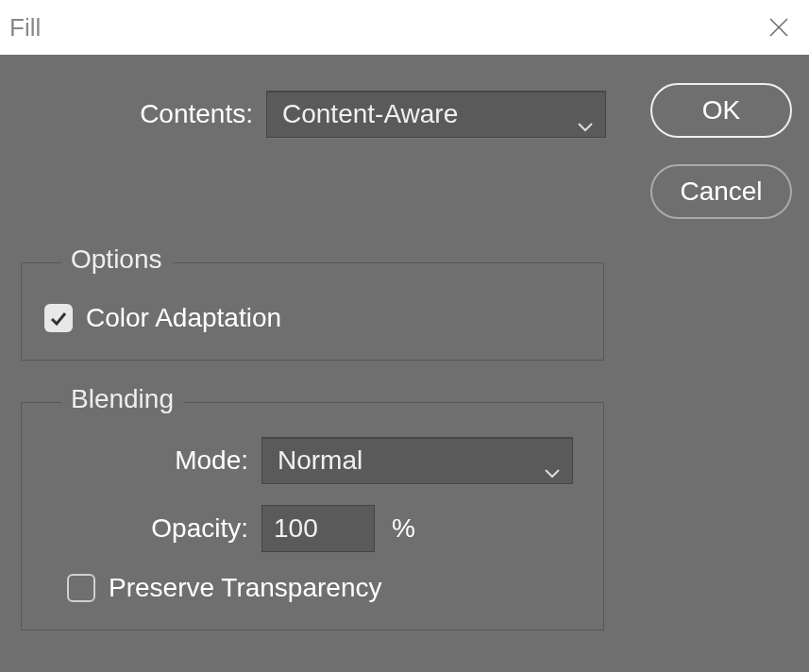 The height and width of the screenshot is (672, 809). I want to click on preserve-transparency-checkbox, so click(81, 588).